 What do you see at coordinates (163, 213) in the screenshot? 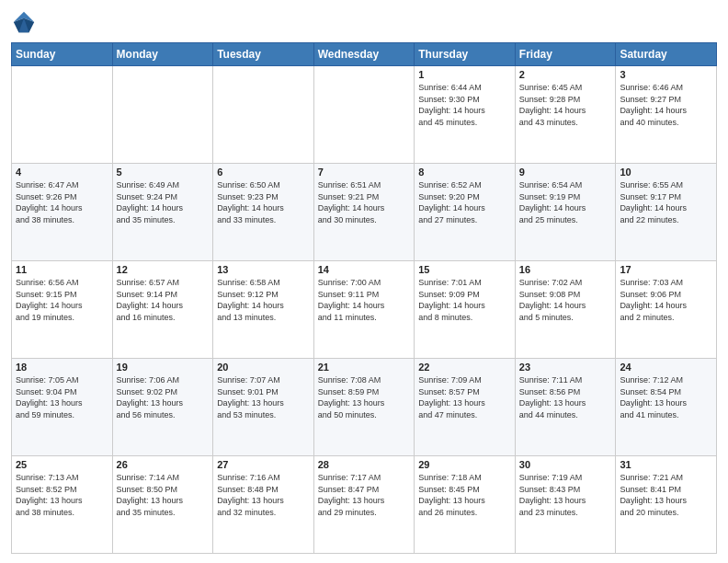
I see `calendar-cell: 5Sunrise: 6:49 AM Sunset: 9:24 PM Daylig…` at bounding box center [163, 213].